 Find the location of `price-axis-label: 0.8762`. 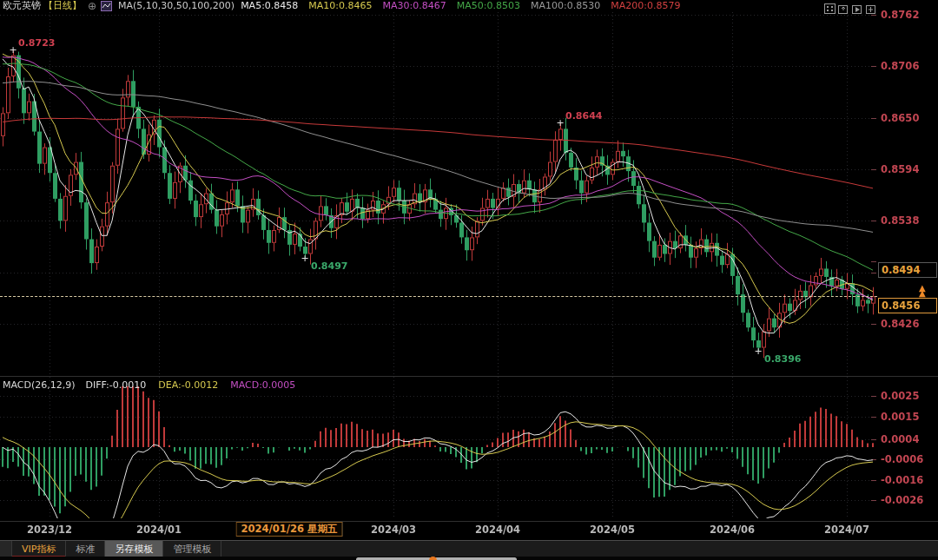

price-axis-label: 0.8762 is located at coordinates (900, 15).